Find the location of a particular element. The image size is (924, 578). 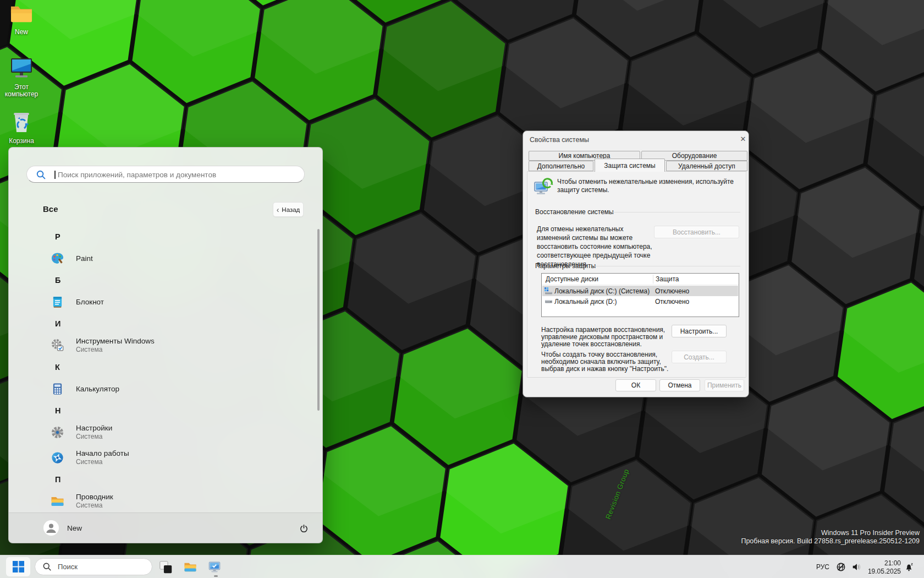

close-icon: ✕ is located at coordinates (743, 139).